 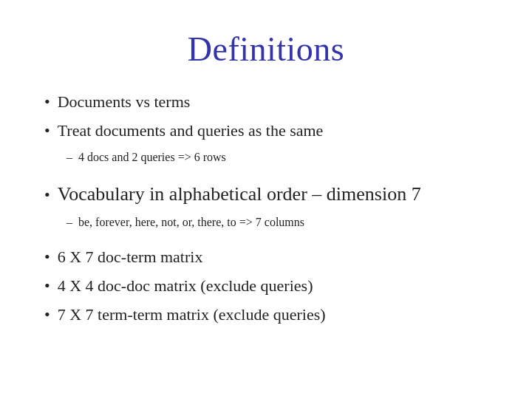 What do you see at coordinates (266, 102) in the screenshot?
I see `list-item: • Documents vs terms` at bounding box center [266, 102].